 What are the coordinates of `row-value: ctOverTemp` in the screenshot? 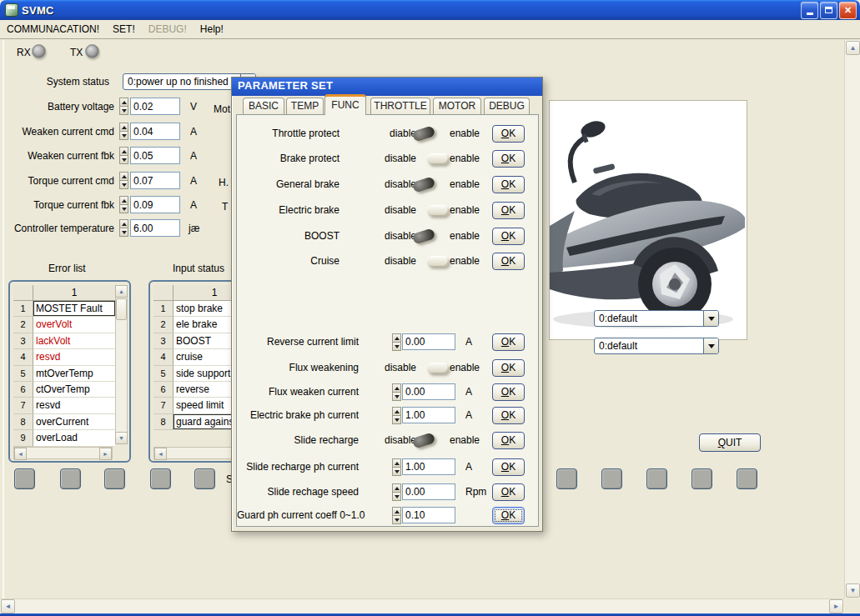 It's located at (74, 390).